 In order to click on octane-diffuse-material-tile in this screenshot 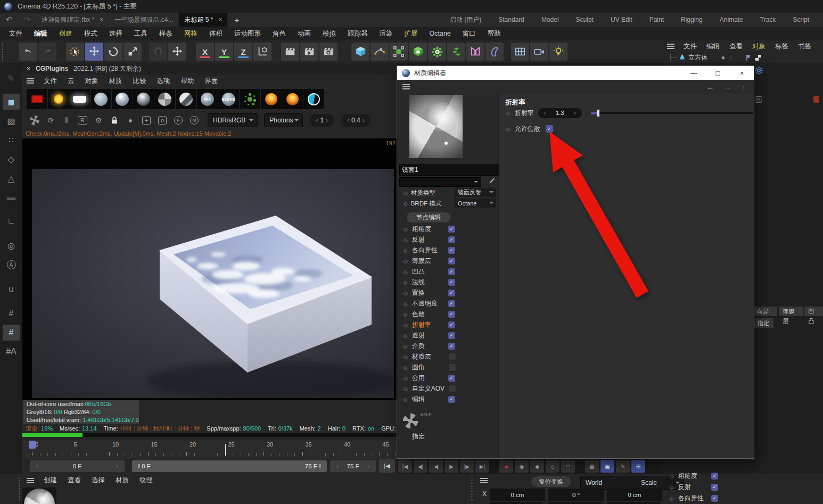, I will do `click(101, 99)`.